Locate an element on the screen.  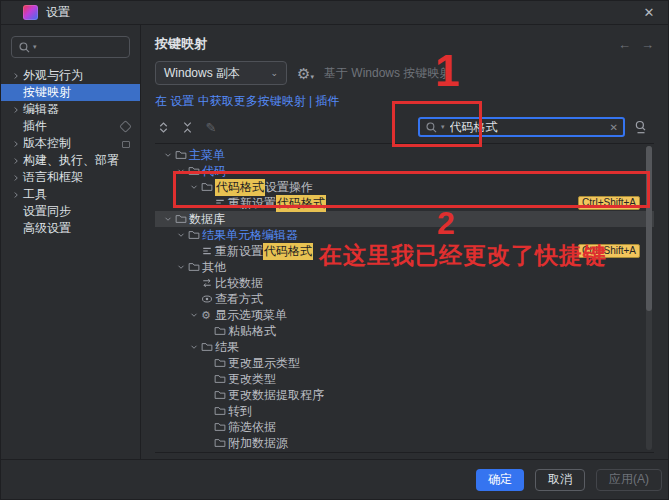
action-search-input is located at coordinates (528, 127).